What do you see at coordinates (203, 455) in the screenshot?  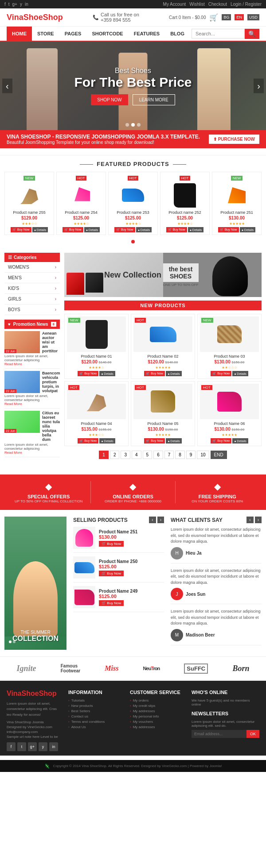 I see `page-10-btn: 10` at bounding box center [203, 455].